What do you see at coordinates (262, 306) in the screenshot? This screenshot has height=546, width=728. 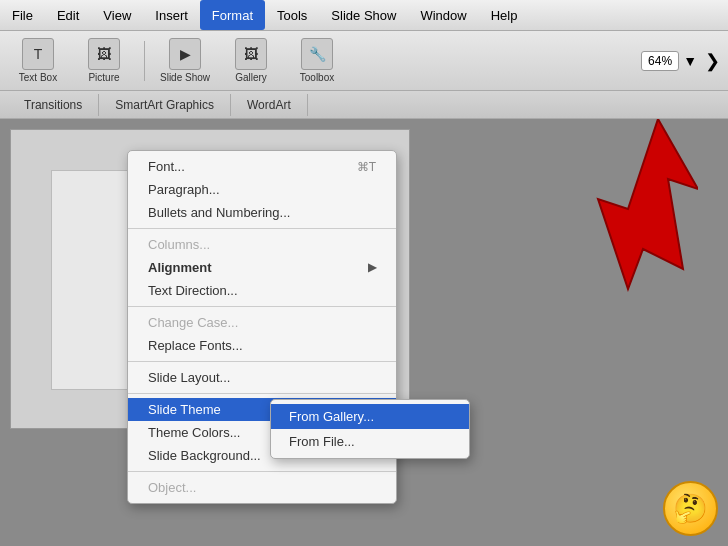 I see `sep2` at bounding box center [262, 306].